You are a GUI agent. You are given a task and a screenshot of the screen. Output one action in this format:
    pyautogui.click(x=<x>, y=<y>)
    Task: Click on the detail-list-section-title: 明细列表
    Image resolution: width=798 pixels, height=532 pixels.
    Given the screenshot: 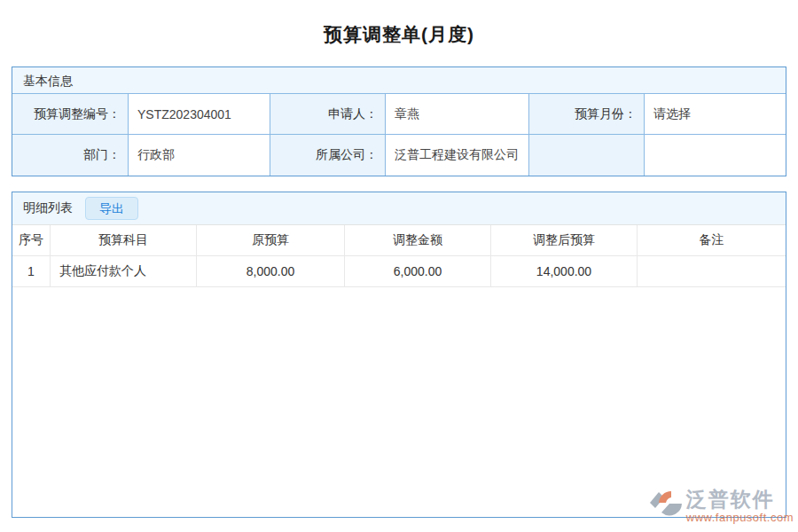 What is the action you would take?
    pyautogui.click(x=48, y=208)
    